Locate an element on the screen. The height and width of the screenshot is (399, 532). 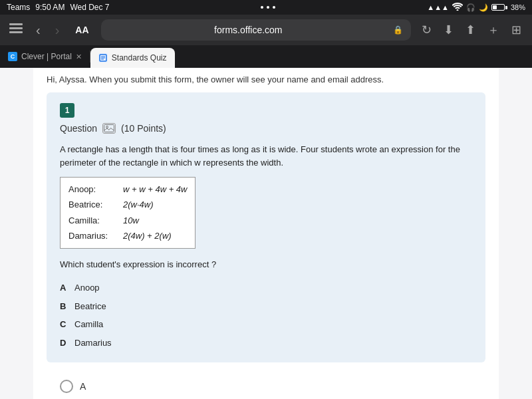
expr-name-camilla: Camilla: is located at coordinates (92, 221).